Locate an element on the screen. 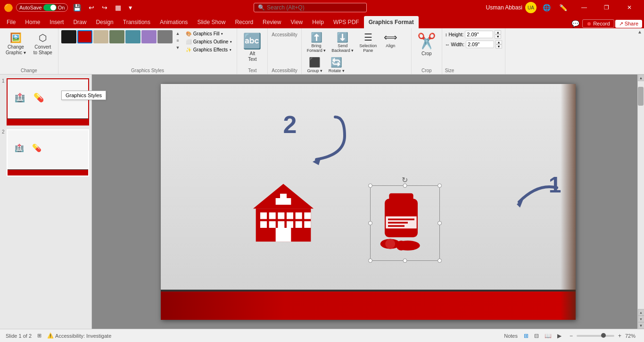 The image size is (644, 342). close-button: ✕ is located at coordinates (629, 8).